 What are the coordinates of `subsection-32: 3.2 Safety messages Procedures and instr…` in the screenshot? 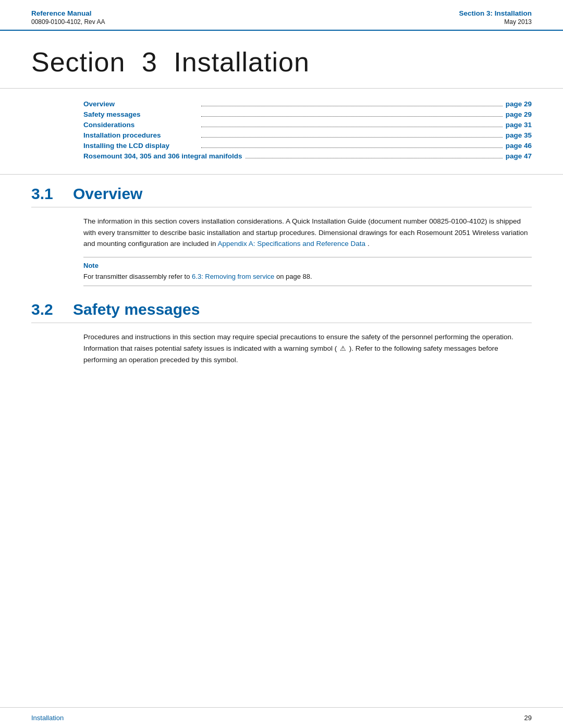 It's located at (282, 333).